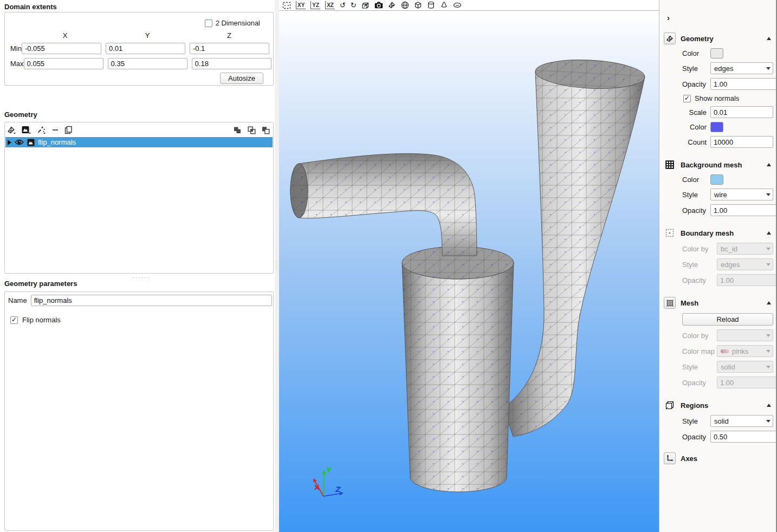 The height and width of the screenshot is (532, 777). I want to click on geometry-opacity-input, so click(744, 84).